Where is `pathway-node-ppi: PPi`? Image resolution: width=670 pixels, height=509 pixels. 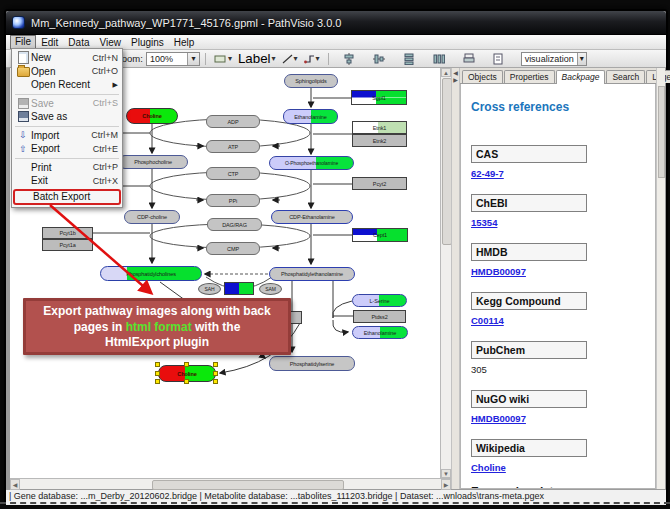 pathway-node-ppi: PPi is located at coordinates (233, 200).